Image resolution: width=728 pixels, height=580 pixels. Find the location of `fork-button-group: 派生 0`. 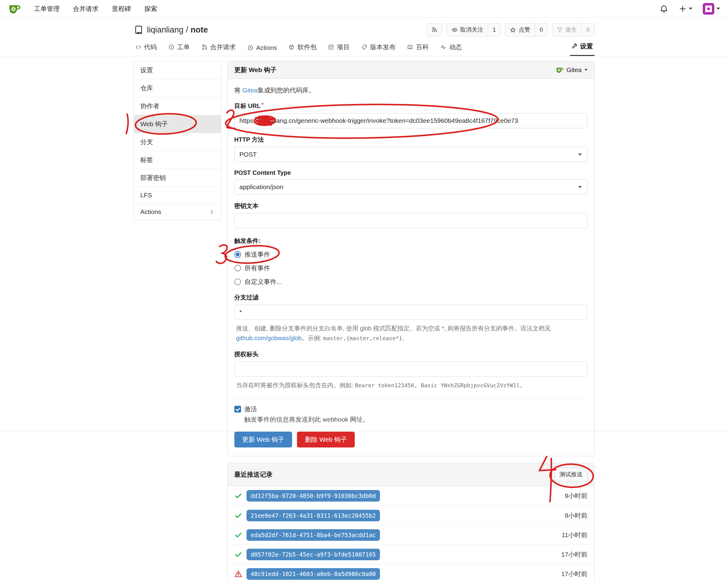

fork-button-group: 派生 0 is located at coordinates (573, 30).